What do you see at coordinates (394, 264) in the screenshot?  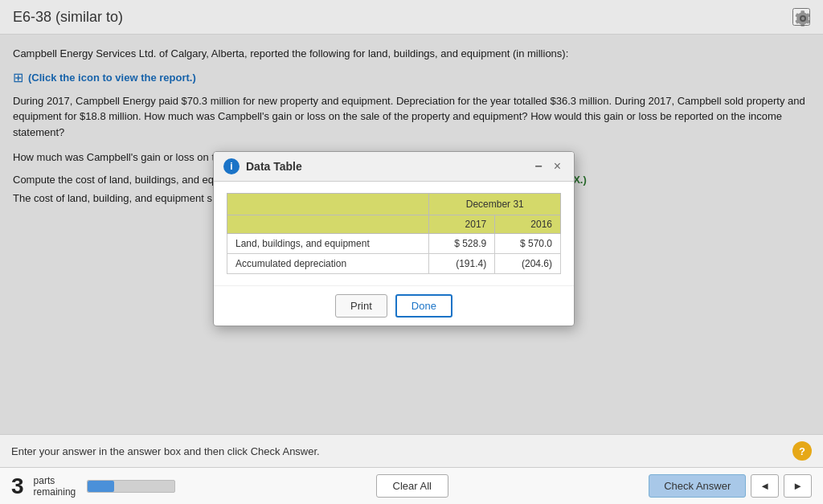 I see `table-row: Accumulated depreciation (191.4) (204.6)` at bounding box center [394, 264].